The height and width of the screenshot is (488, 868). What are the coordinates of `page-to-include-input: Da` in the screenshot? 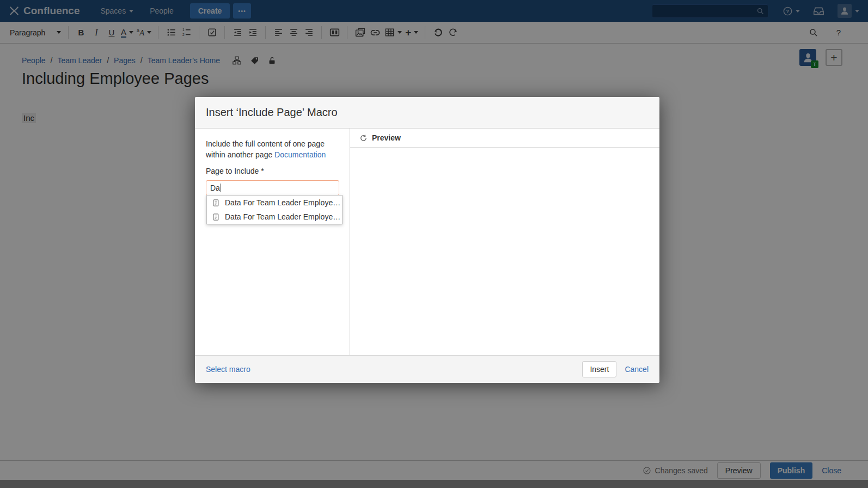 It's located at (272, 188).